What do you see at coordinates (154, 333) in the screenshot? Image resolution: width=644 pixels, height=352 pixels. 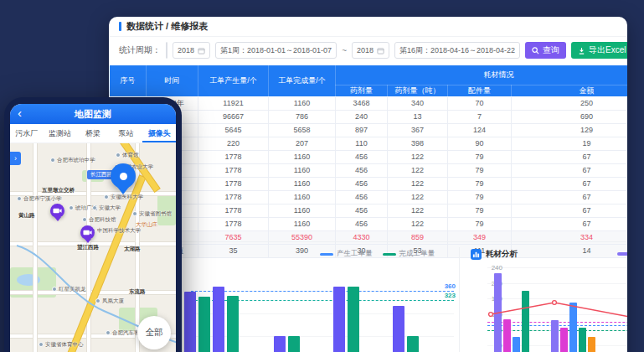 I see `show-all-button: 全部` at bounding box center [154, 333].